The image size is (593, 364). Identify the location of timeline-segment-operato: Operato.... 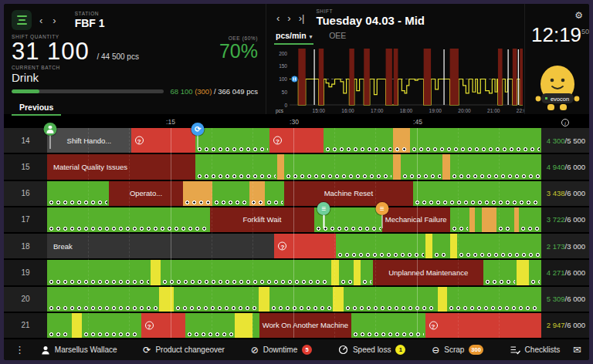
(146, 194).